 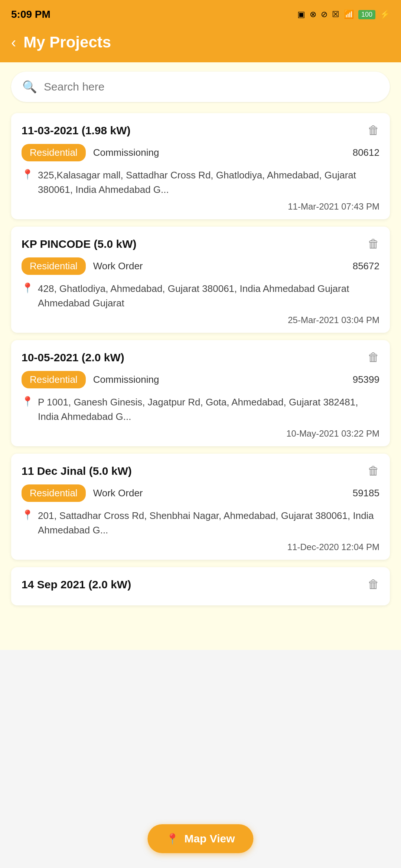 What do you see at coordinates (76, 131) in the screenshot?
I see `card-title: 11-03-2021 (1.98 kW)` at bounding box center [76, 131].